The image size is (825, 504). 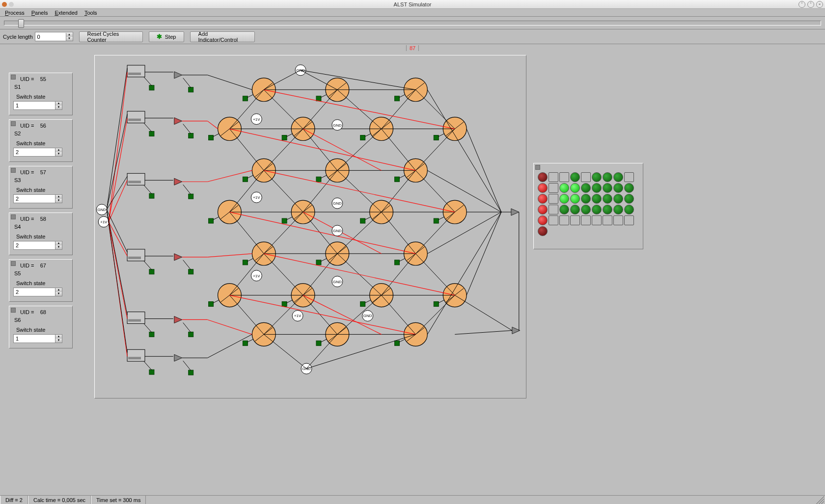 I want to click on cycle-length-input, so click(x=51, y=36).